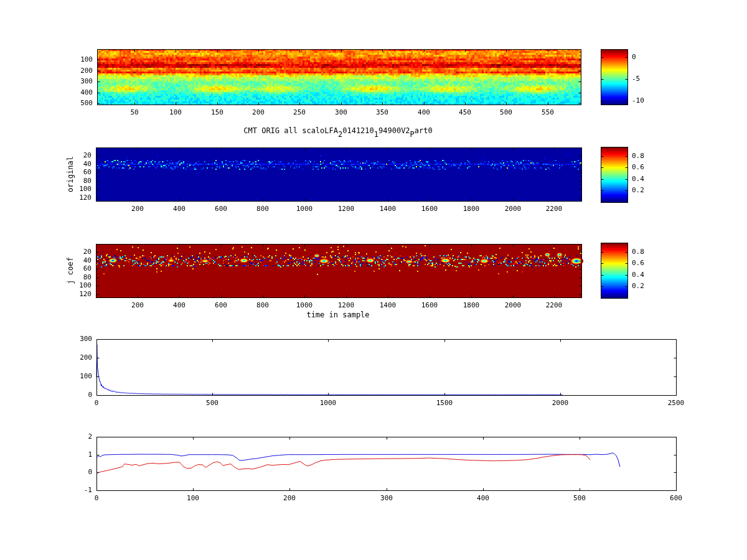  Describe the element at coordinates (465, 112) in the screenshot. I see `tick-label: 450` at that location.